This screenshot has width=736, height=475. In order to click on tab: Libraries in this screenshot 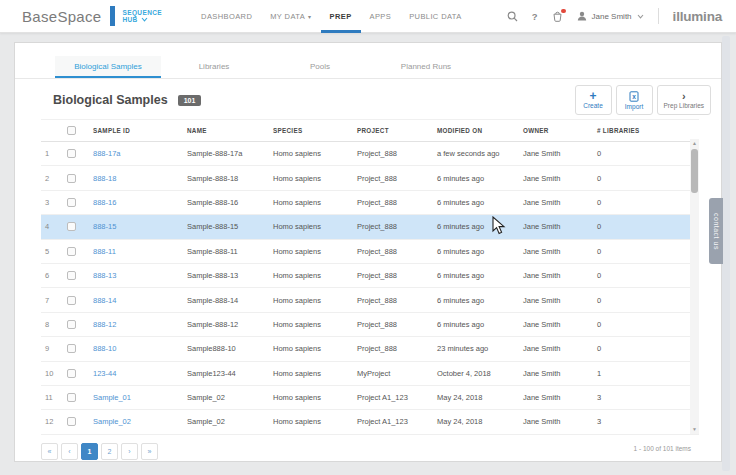, I will do `click(214, 67)`.